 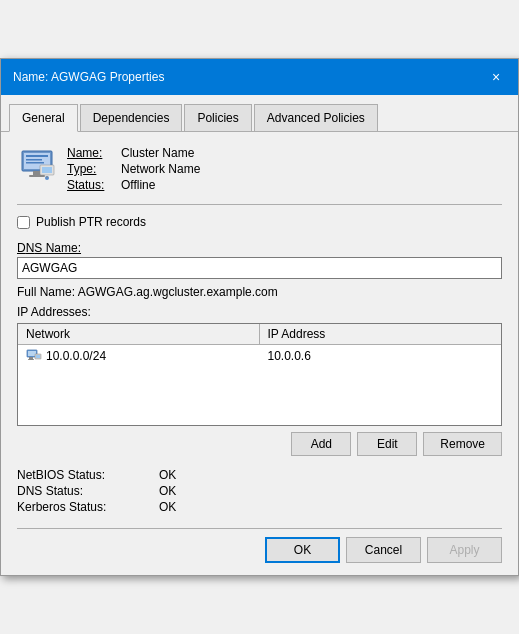 I want to click on network-col-header: Network, so click(x=139, y=334).